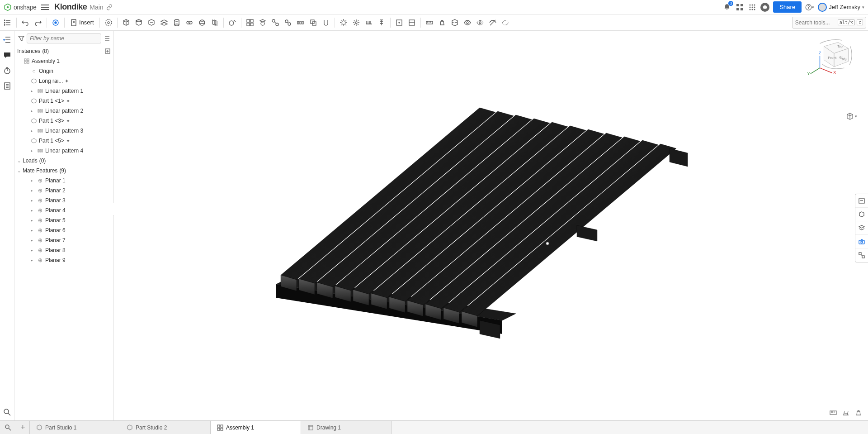 Image resolution: width=868 pixels, height=434 pixels. What do you see at coordinates (64, 111) in the screenshot?
I see `tree-item-pattern: ▸ Linear pattern 2` at bounding box center [64, 111].